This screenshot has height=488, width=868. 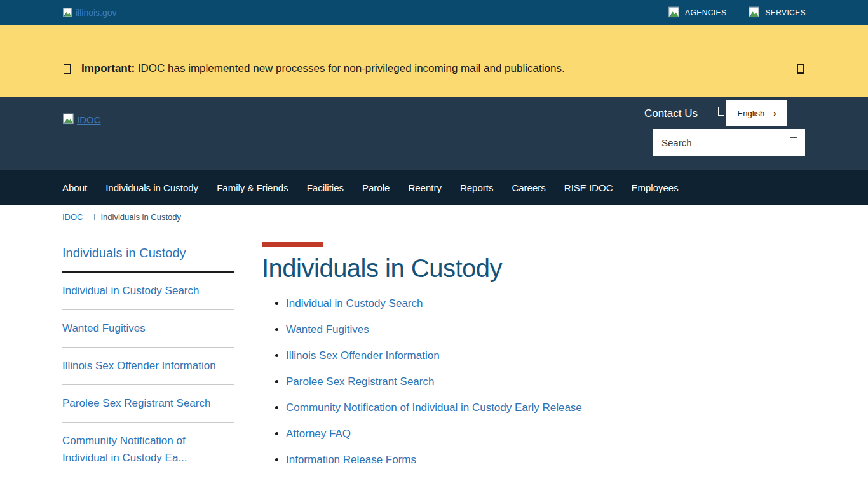 I want to click on sidebar-list: Individual in Custody Search Wanted Fugi…, so click(x=148, y=375).